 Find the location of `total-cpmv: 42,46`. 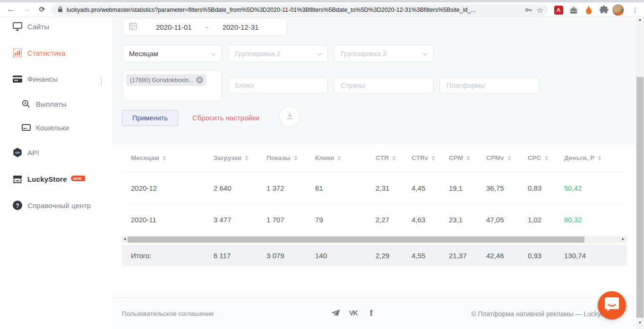

total-cpmv: 42,46 is located at coordinates (507, 256).